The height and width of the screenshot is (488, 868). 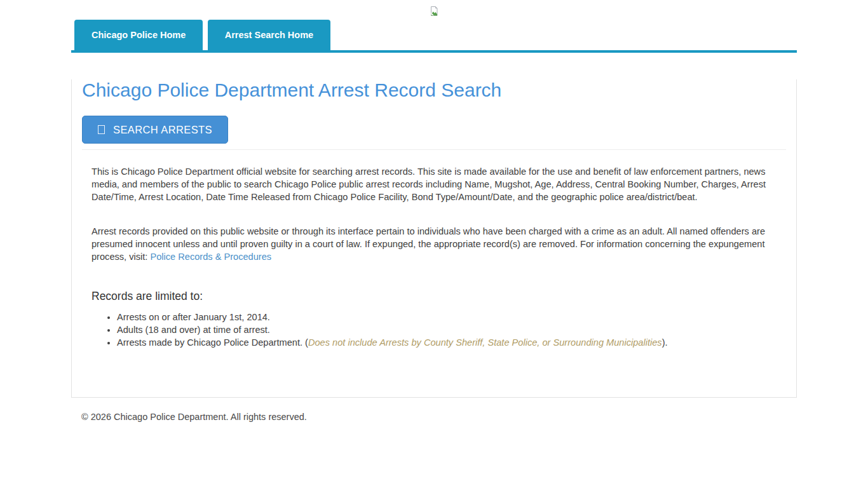 What do you see at coordinates (434, 150) in the screenshot?
I see `section-divider` at bounding box center [434, 150].